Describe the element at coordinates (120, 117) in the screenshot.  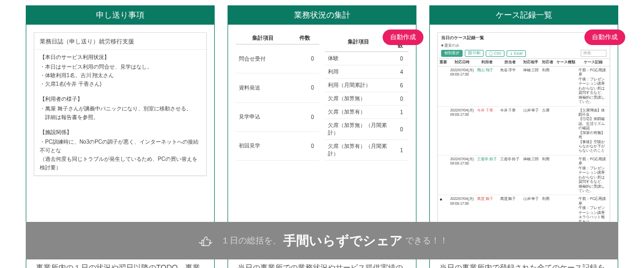
I see `memo-line: 詳細は報告書を参照。` at that location.